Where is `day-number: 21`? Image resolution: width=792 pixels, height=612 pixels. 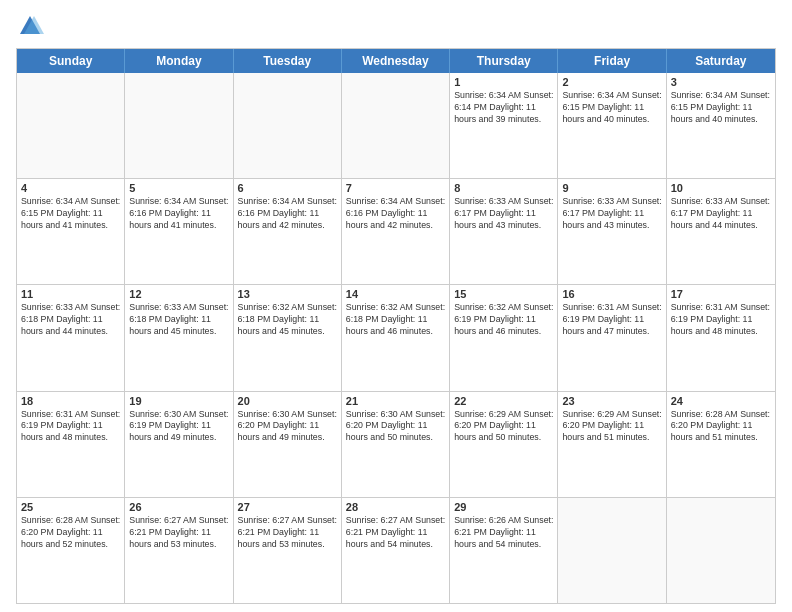 day-number: 21 is located at coordinates (396, 401).